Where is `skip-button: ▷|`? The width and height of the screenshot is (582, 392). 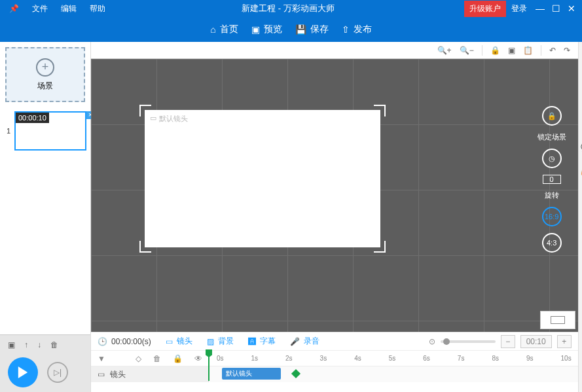
skip-button: ▷| is located at coordinates (58, 372).